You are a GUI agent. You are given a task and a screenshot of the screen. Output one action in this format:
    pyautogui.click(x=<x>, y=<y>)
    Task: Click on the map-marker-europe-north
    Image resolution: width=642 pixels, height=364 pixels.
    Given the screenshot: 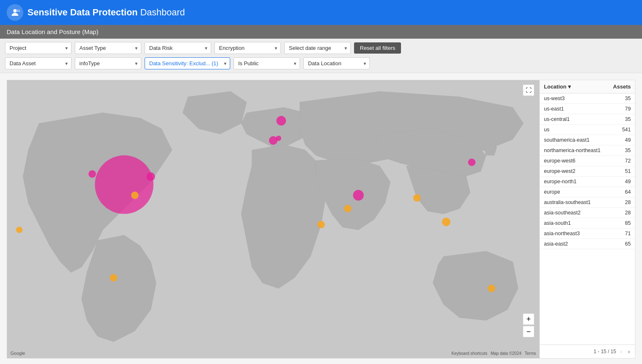 What is the action you would take?
    pyautogui.click(x=281, y=121)
    